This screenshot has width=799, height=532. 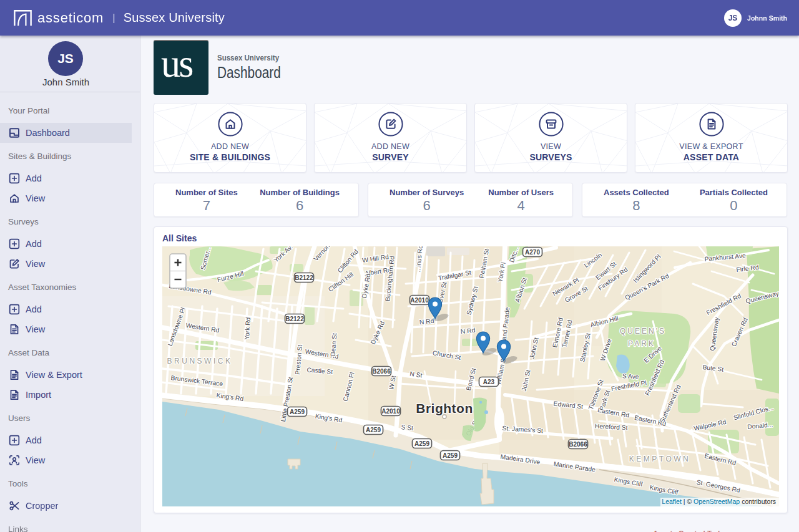 I want to click on svg-text: PARK, so click(x=642, y=344).